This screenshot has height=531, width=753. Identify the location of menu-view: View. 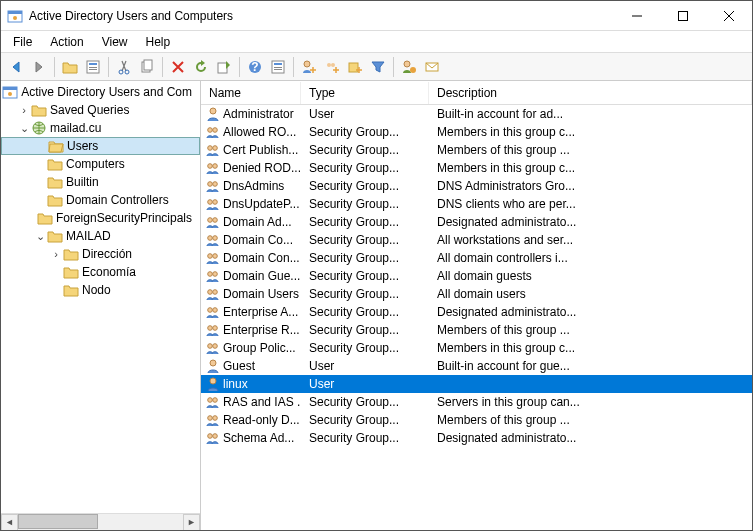
(115, 42).